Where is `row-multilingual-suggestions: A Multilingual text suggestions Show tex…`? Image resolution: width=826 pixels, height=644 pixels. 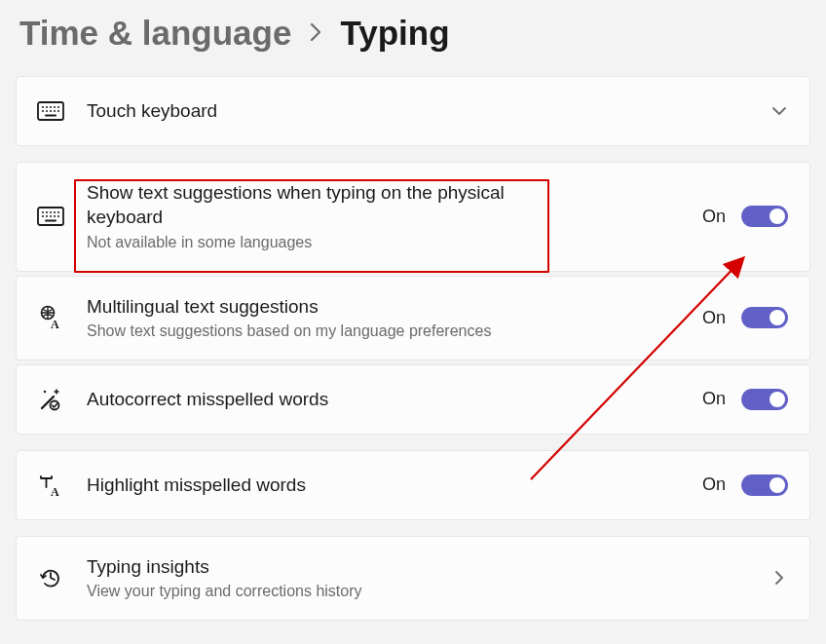 row-multilingual-suggestions: A Multilingual text suggestions Show tex… is located at coordinates (413, 318).